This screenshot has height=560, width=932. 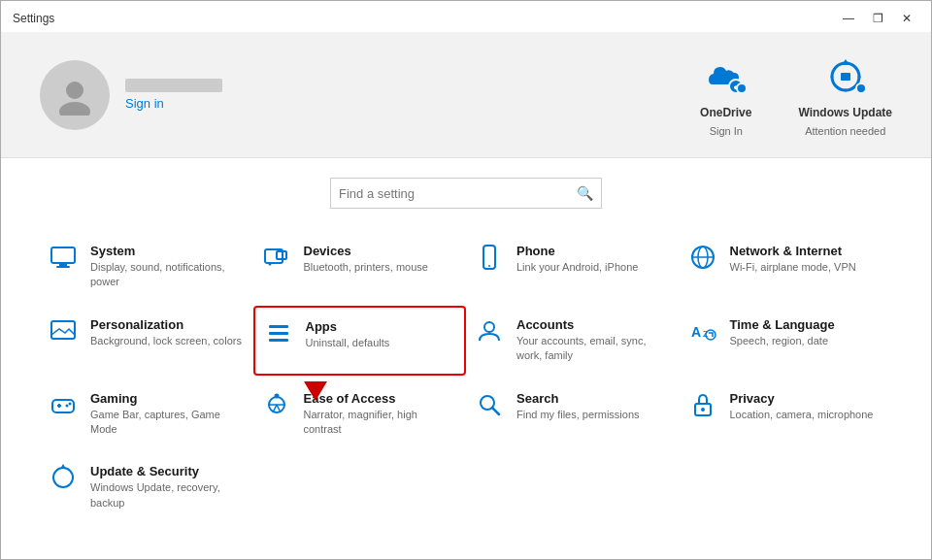 What do you see at coordinates (147, 341) in the screenshot?
I see `setting-item-personalization: PersonalizationBackground, lock screen, …` at bounding box center [147, 341].